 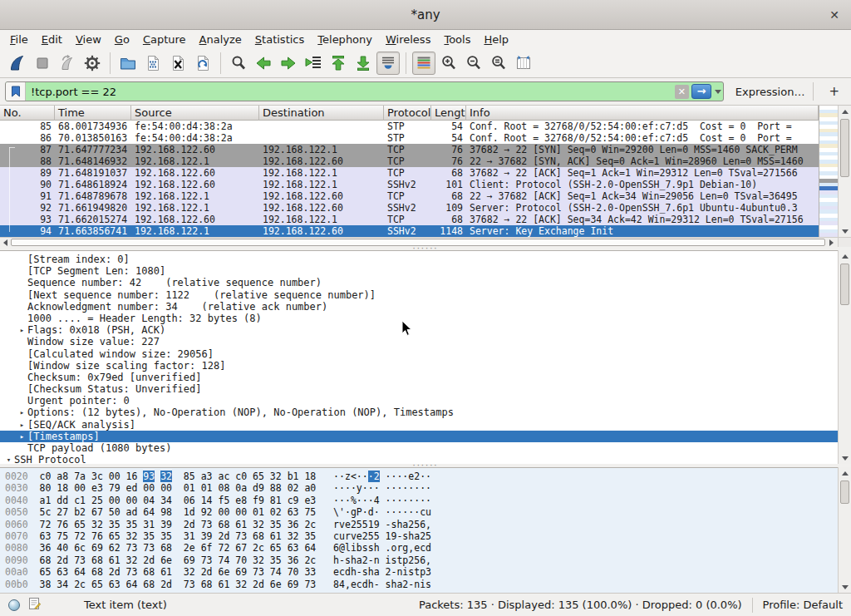 I want to click on menu-help: Help, so click(x=496, y=40).